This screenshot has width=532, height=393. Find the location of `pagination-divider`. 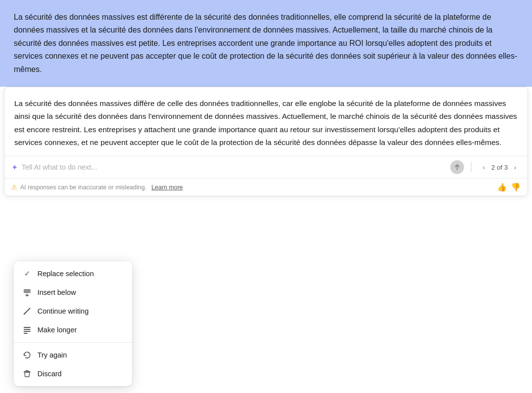

pagination-divider is located at coordinates (471, 167).